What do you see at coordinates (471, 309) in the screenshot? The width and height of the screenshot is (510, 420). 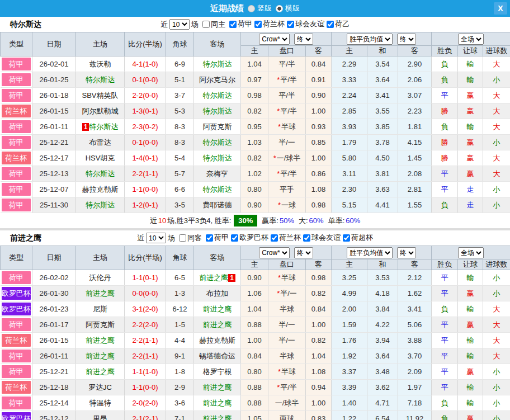 I see `handicap-result-cell: 輸` at bounding box center [471, 309].